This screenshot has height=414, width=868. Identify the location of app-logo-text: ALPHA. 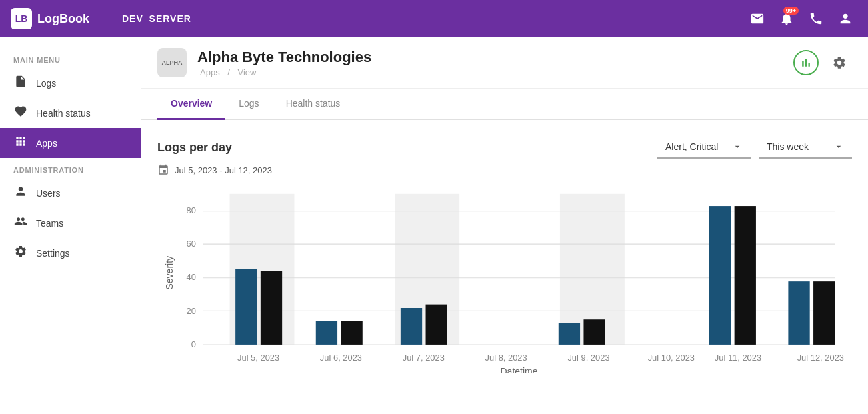
(172, 63).